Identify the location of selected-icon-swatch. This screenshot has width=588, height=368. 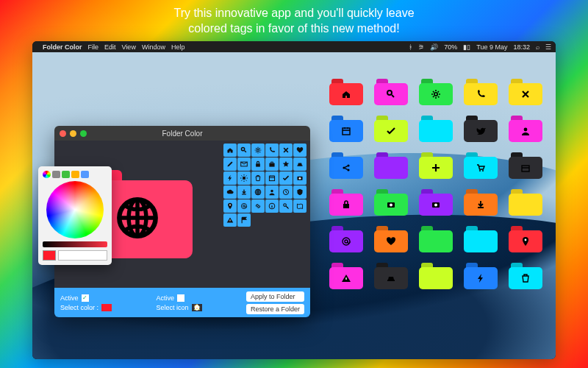
(197, 308).